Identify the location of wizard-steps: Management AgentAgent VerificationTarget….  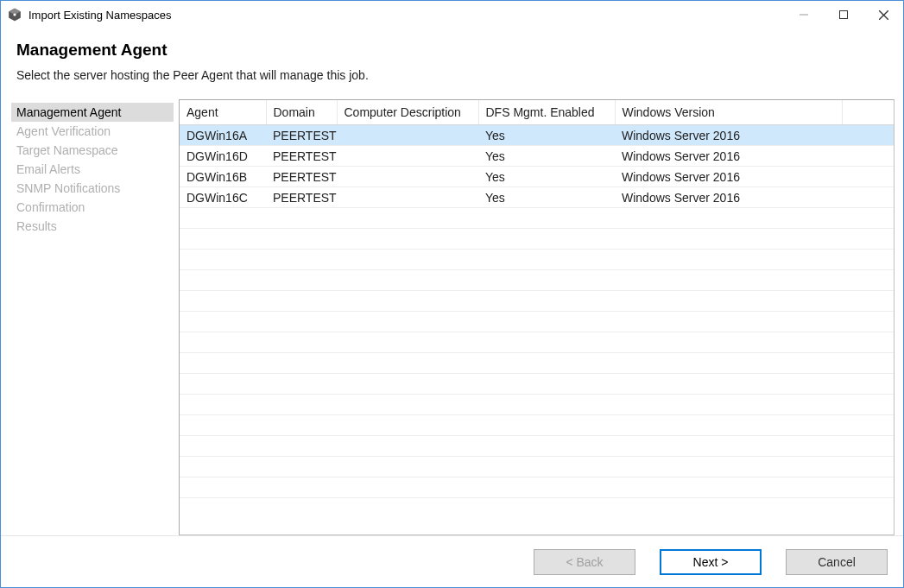
(87, 318).